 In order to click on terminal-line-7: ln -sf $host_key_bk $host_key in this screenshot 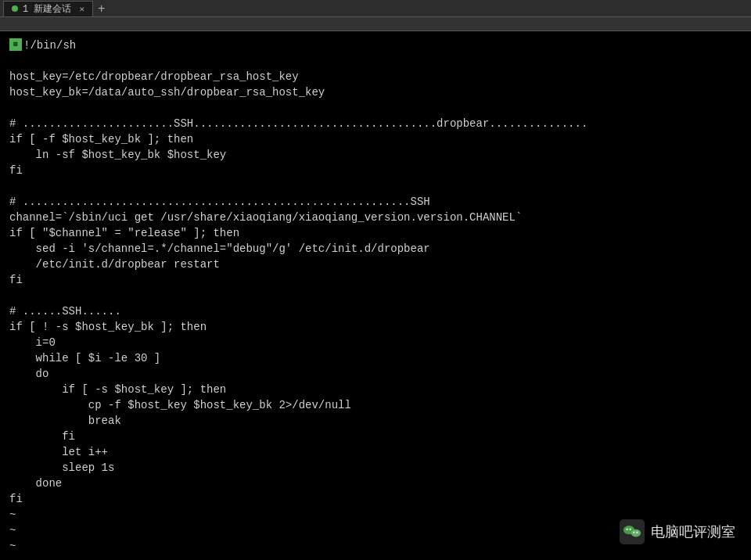, I will do `click(376, 155)`.